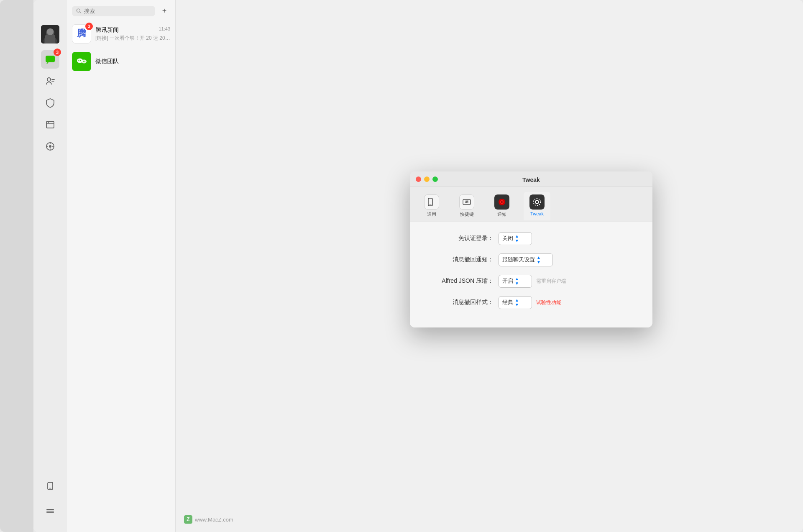 This screenshot has width=803, height=532. Describe the element at coordinates (418, 179) in the screenshot. I see `close-button` at that location.